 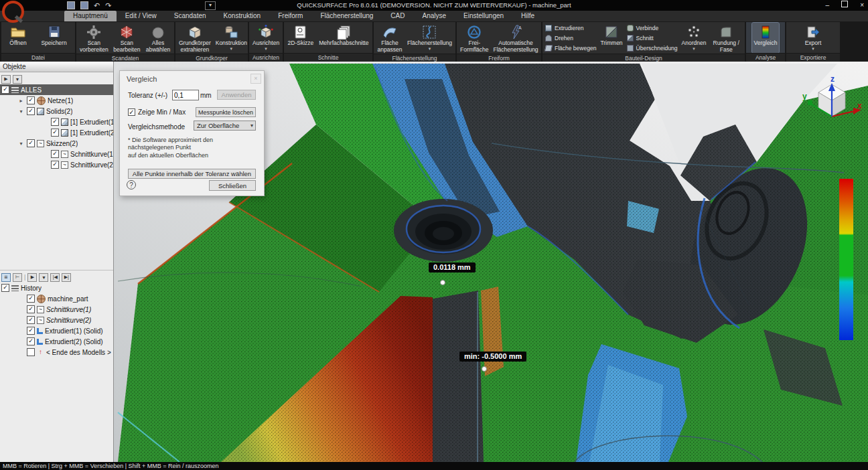 What do you see at coordinates (652, 28) in the screenshot?
I see `union-button: Verbinde` at bounding box center [652, 28].